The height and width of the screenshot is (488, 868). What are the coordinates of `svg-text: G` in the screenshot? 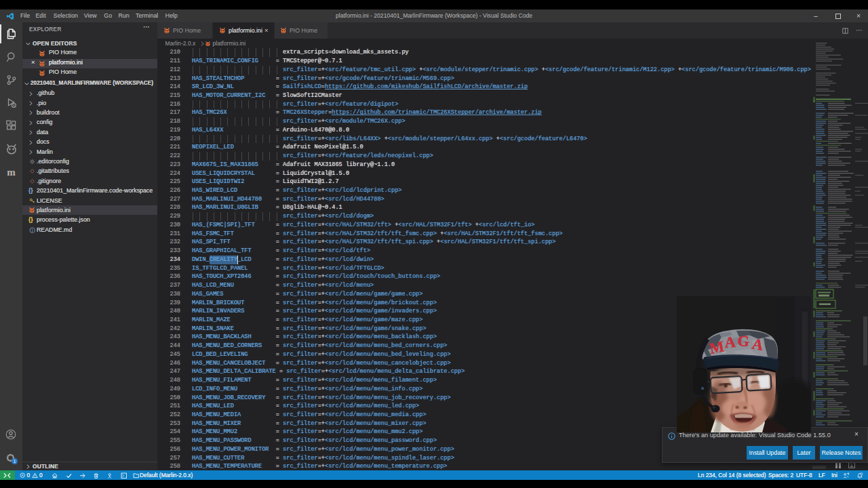 It's located at (743, 341).